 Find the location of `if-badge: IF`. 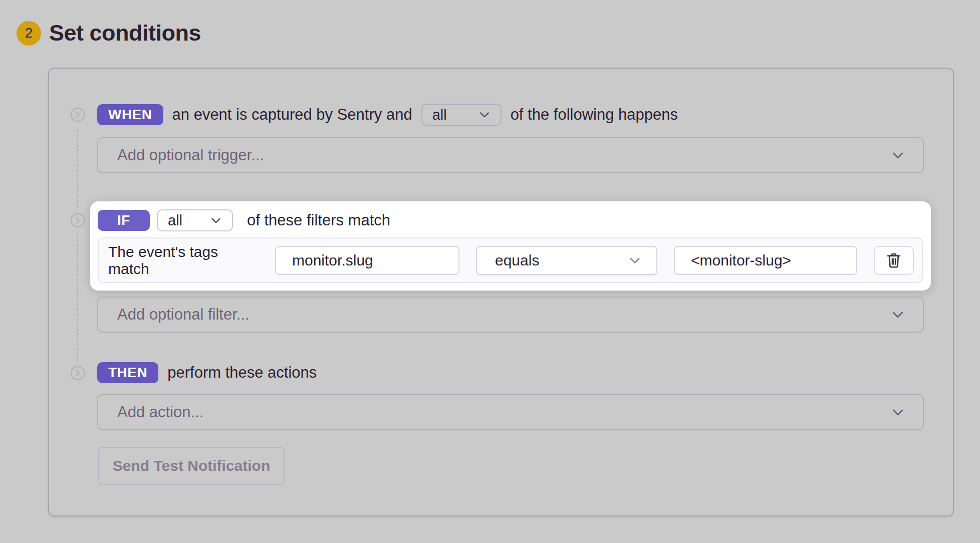

if-badge: IF is located at coordinates (124, 220).